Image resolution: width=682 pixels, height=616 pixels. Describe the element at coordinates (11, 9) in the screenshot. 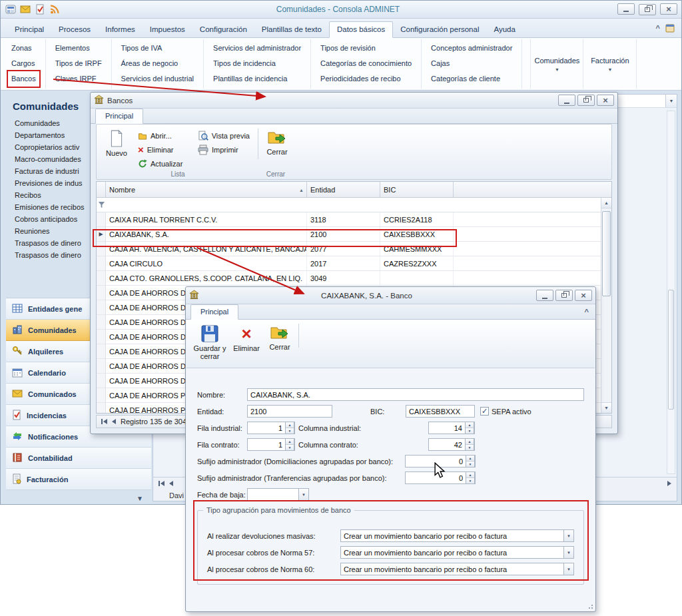

I see `app-icon` at that location.